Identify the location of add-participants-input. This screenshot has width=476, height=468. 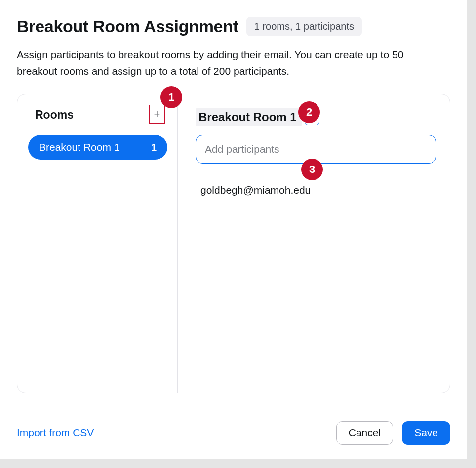
(316, 149).